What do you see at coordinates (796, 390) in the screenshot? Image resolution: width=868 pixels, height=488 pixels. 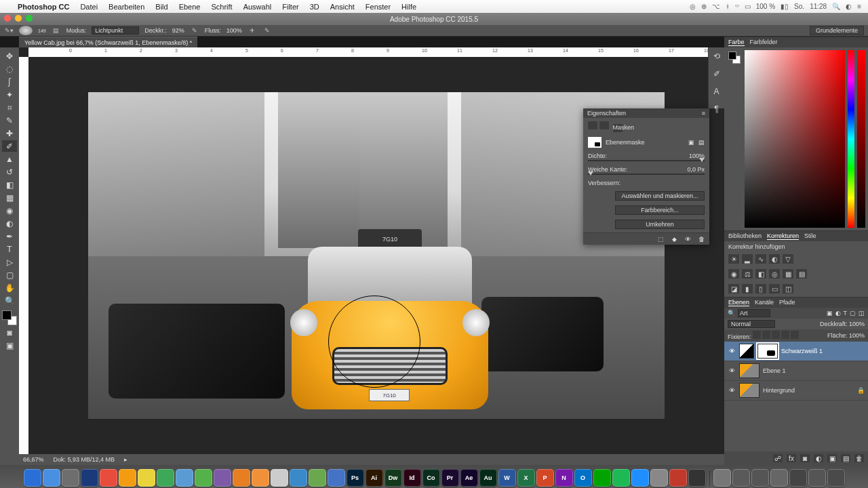 I see `layer-row: 👁 Hintergrund 🔒` at bounding box center [796, 390].